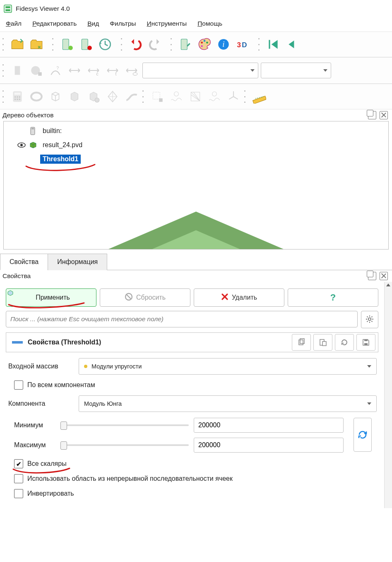 The width and height of the screenshot is (392, 562). What do you see at coordinates (19, 385) in the screenshot?
I see `all-components-checkbox` at bounding box center [19, 385].